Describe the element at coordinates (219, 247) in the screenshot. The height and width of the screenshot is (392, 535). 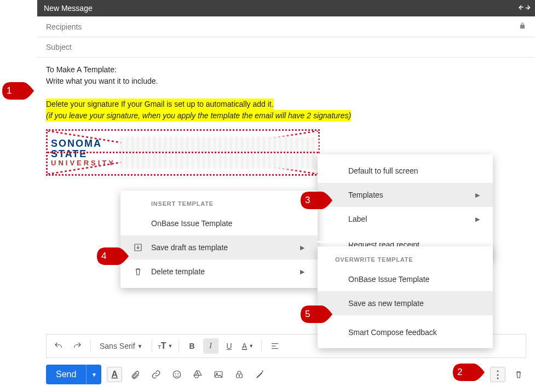
I see `menu-save-draft-template: Save draft as template▶` at that location.